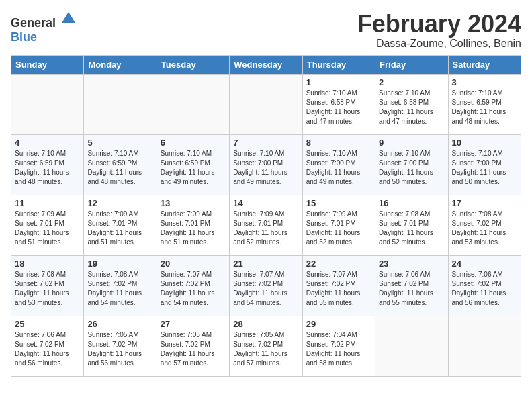 Image resolution: width=532 pixels, height=411 pixels. What do you see at coordinates (34, 23) in the screenshot?
I see `logo-general: General` at bounding box center [34, 23].